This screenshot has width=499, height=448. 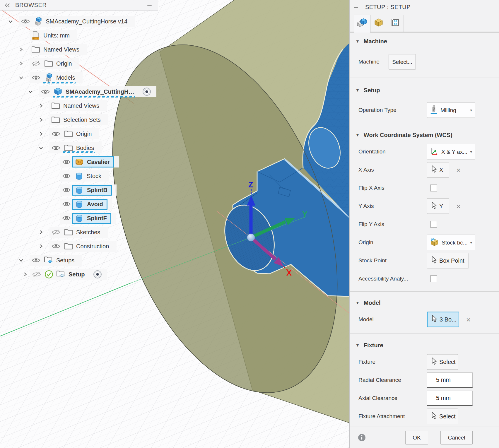 I want to click on section-setup: ▼SetupOperation TypeMilling▾, so click(x=424, y=101).